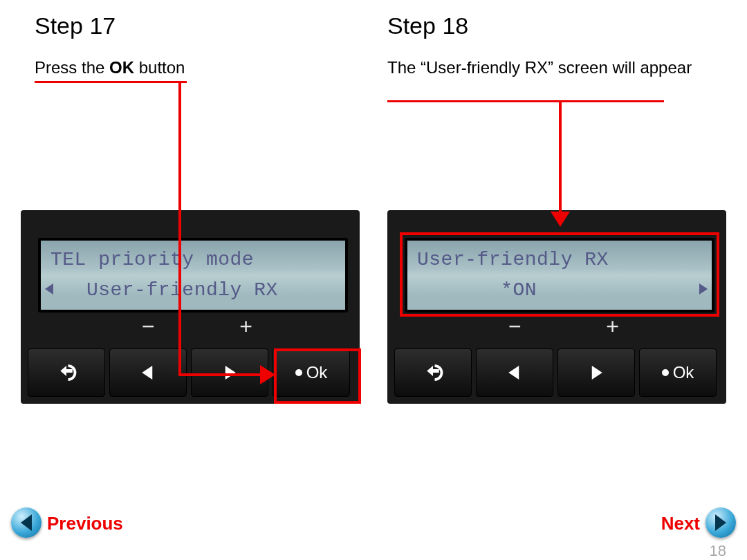 The width and height of the screenshot is (747, 560). What do you see at coordinates (718, 551) in the screenshot?
I see `page-number: 18` at bounding box center [718, 551].